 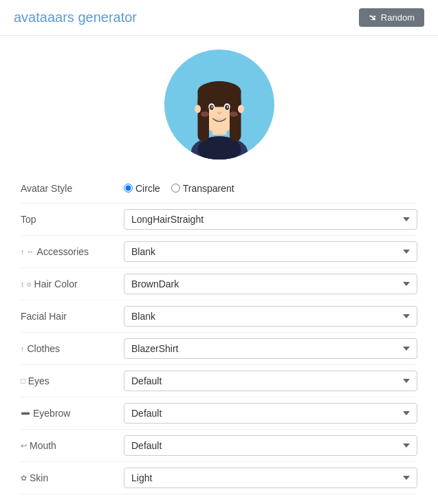 I want to click on facial-hair-select: BlankBeardMediumBeardLightBeardMagesticM…, so click(x=271, y=316).